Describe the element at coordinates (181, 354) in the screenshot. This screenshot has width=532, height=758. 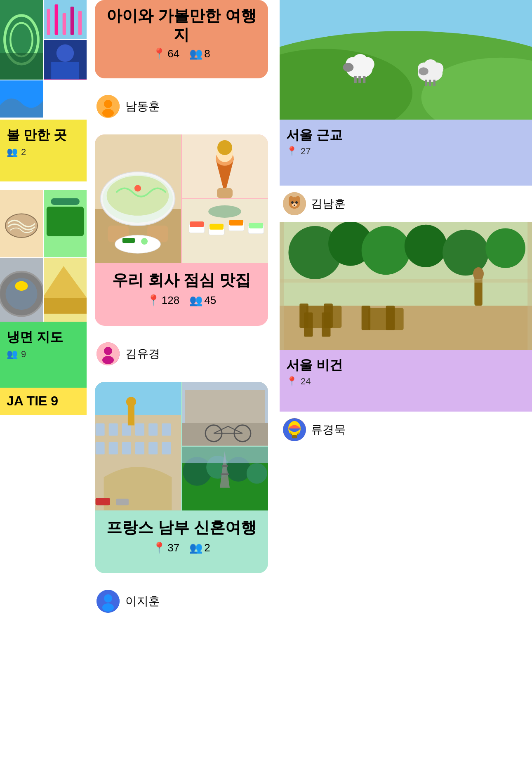
I see `author-kim-y-row: 김유경` at that location.